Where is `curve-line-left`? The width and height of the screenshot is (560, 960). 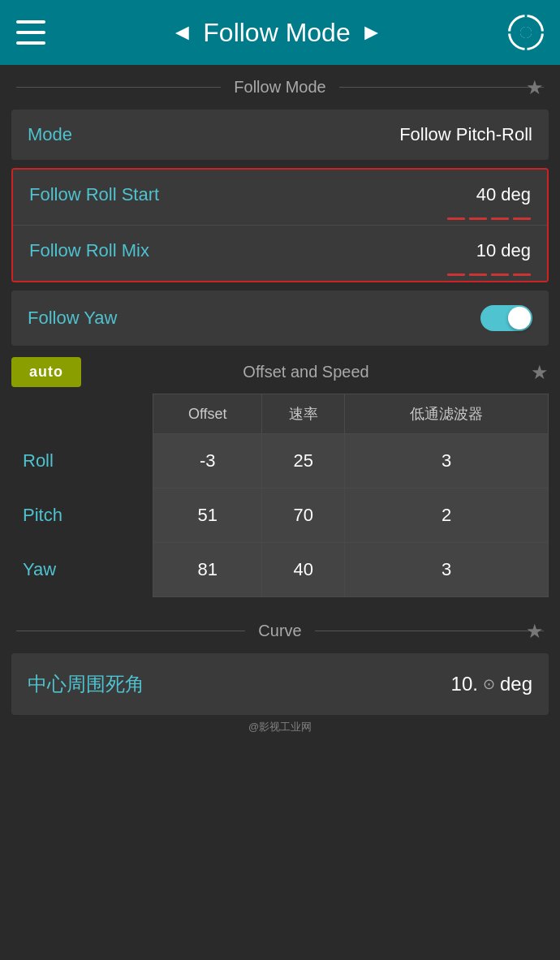
curve-line-left is located at coordinates (131, 631).